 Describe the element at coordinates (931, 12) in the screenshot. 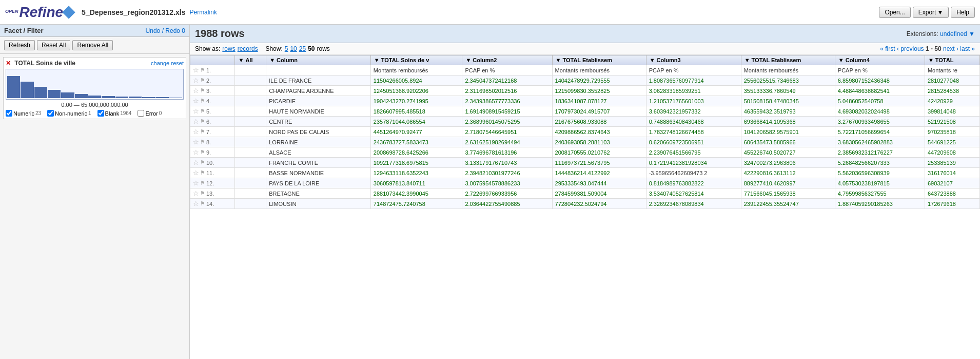

I see `export-button: Export ▼` at that location.